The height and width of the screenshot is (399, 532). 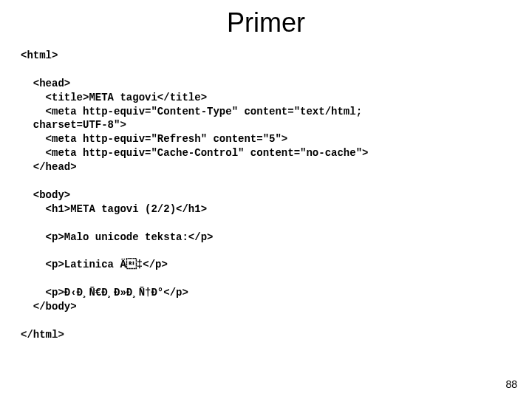 I want to click on slide-title: Primer, so click(x=266, y=19).